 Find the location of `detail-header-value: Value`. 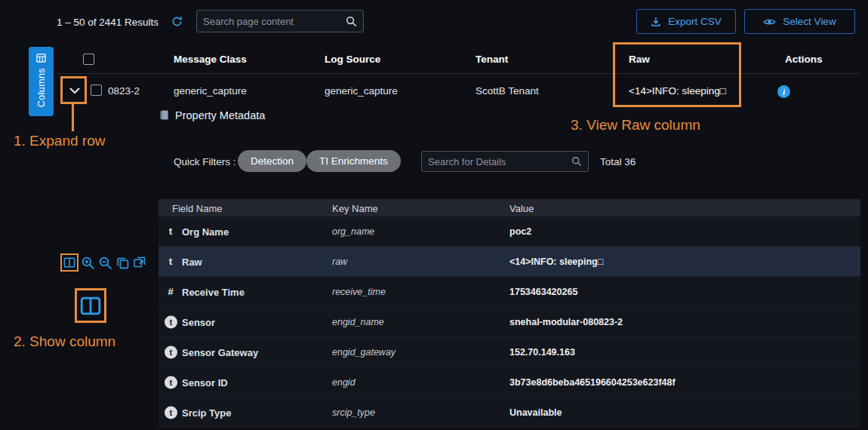

detail-header-value: Value is located at coordinates (522, 208).